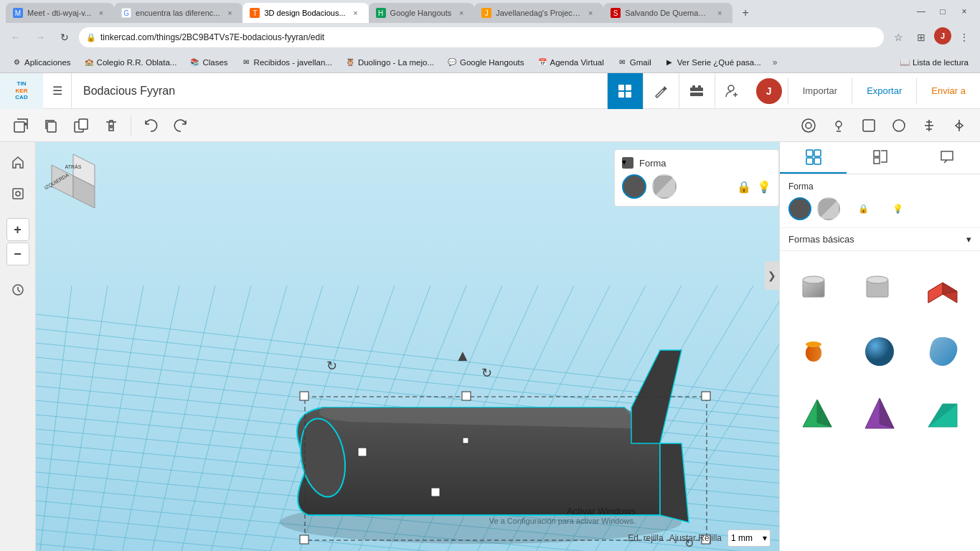 Image resolution: width=980 pixels, height=551 pixels. Describe the element at coordinates (921, 11) in the screenshot. I see `minimize-button: —` at that location.